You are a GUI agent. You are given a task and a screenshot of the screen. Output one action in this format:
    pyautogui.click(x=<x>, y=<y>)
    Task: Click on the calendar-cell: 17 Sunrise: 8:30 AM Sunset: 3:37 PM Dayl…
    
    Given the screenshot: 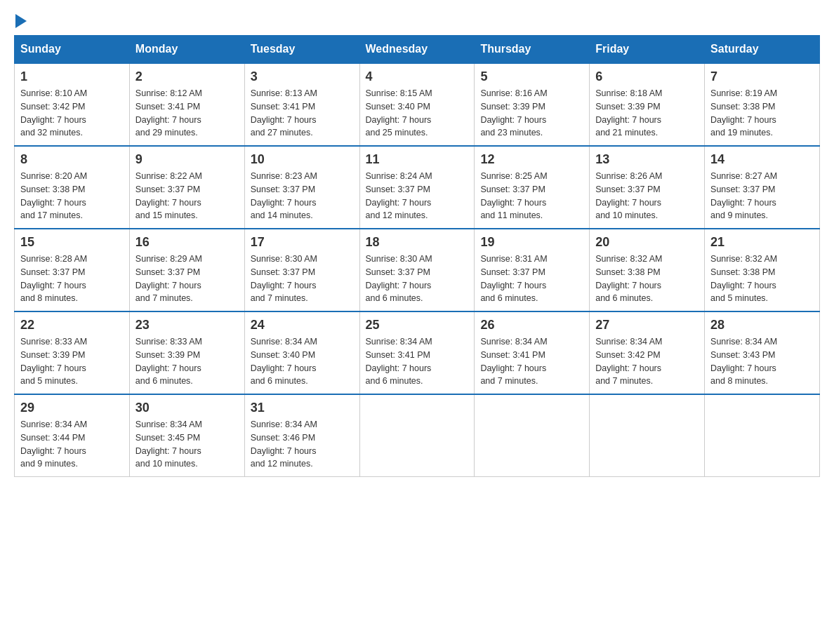 What is the action you would take?
    pyautogui.click(x=302, y=270)
    